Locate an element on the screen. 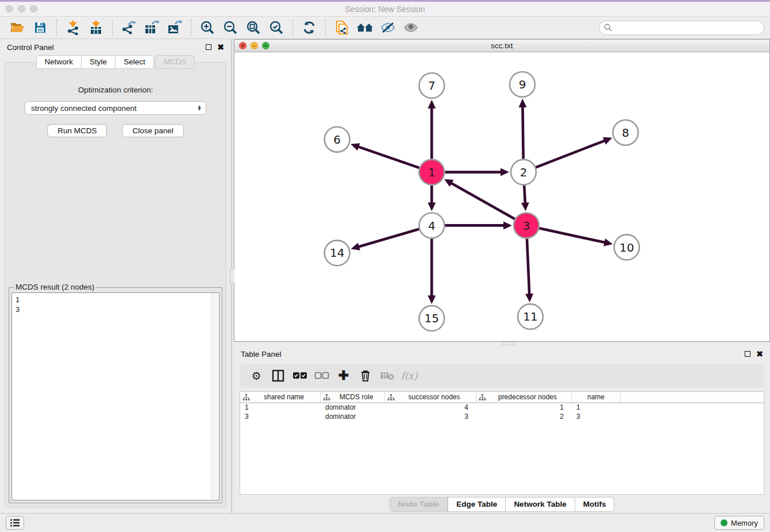 The height and width of the screenshot is (532, 770). window-title: Session: New Session is located at coordinates (385, 9).